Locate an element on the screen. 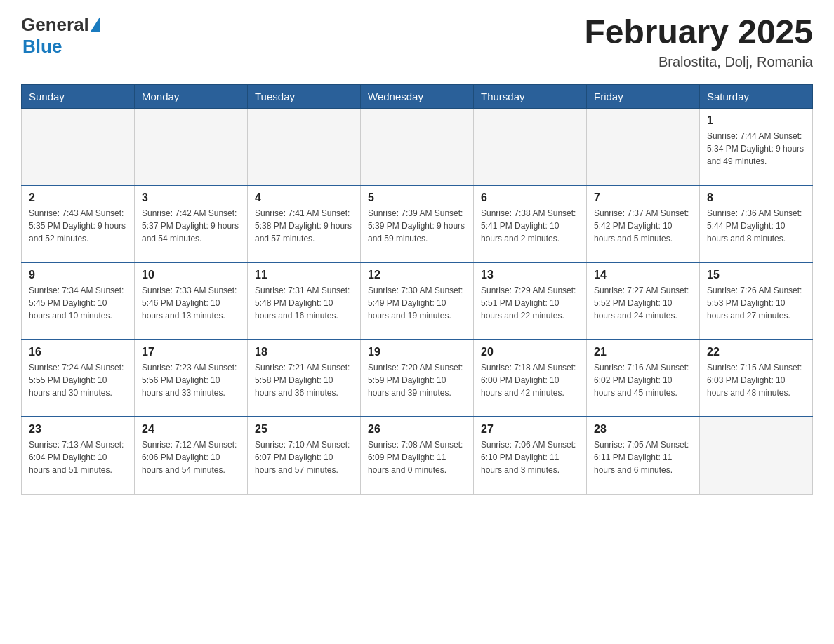 Image resolution: width=834 pixels, height=644 pixels. day-number: 6 is located at coordinates (530, 198).